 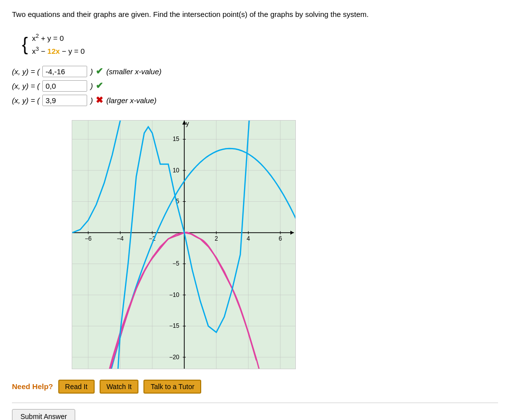 What do you see at coordinates (174, 326) in the screenshot?
I see `svg-text: −15` at bounding box center [174, 326].